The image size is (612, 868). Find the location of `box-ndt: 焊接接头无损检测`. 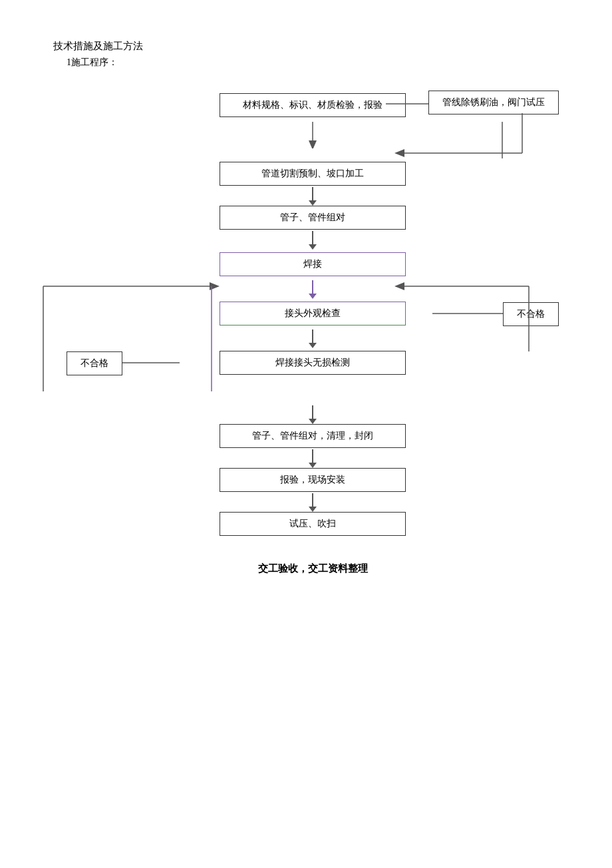

box-ndt: 焊接接头无损检测 is located at coordinates (313, 363).